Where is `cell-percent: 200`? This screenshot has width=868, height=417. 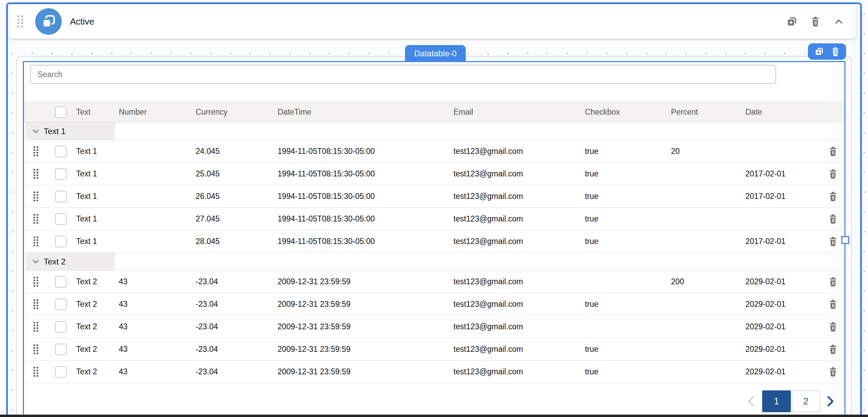
cell-percent: 200 is located at coordinates (705, 282).